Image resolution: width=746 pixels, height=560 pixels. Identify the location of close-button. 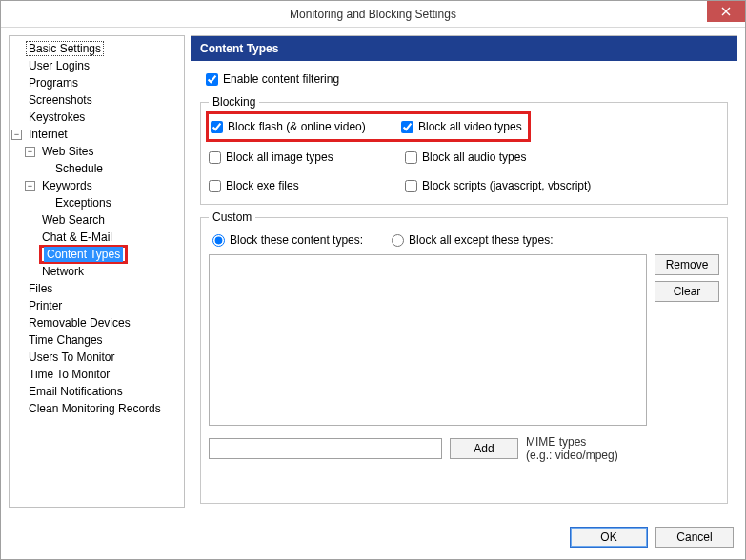
(726, 11).